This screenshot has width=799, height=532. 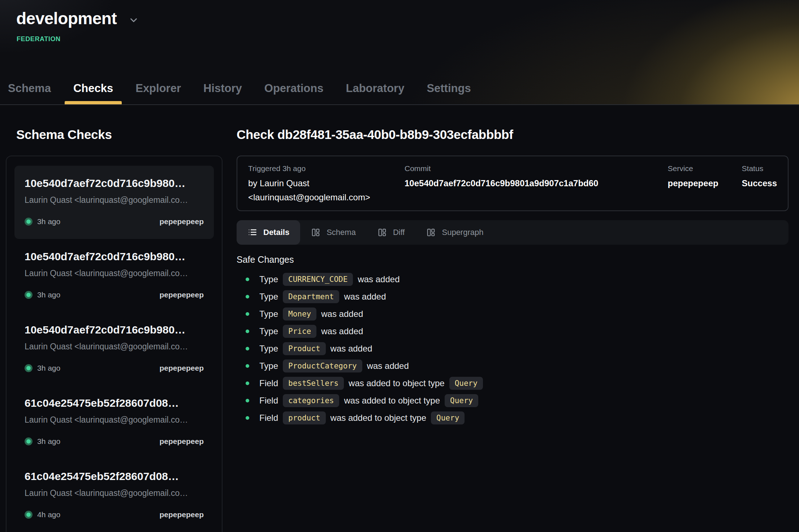 I want to click on code-chip: product, so click(x=304, y=418).